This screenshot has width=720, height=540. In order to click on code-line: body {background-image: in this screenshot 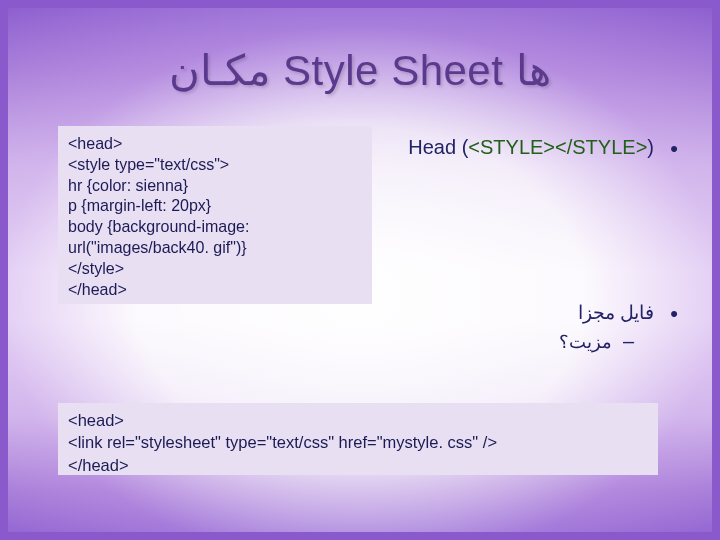, I will do `click(215, 228)`.